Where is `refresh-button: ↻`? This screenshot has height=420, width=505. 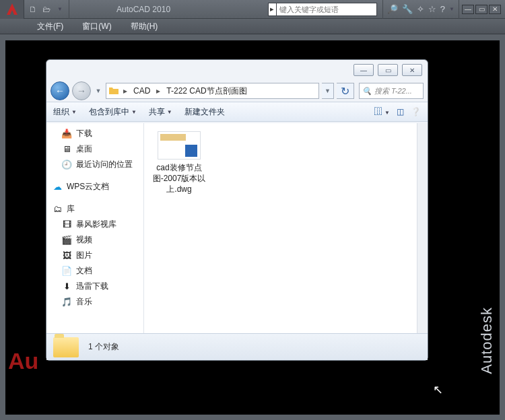 refresh-button: ↻ is located at coordinates (345, 91).